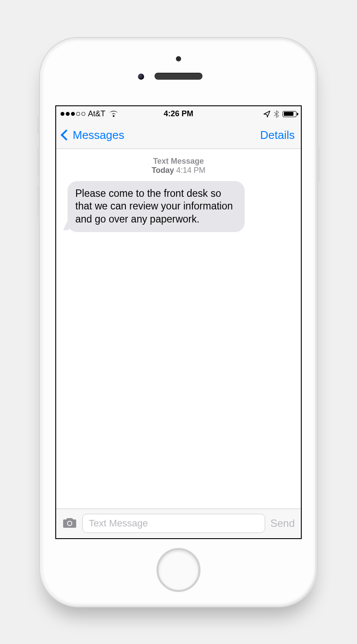  I want to click on bluetooth-icon, so click(276, 114).